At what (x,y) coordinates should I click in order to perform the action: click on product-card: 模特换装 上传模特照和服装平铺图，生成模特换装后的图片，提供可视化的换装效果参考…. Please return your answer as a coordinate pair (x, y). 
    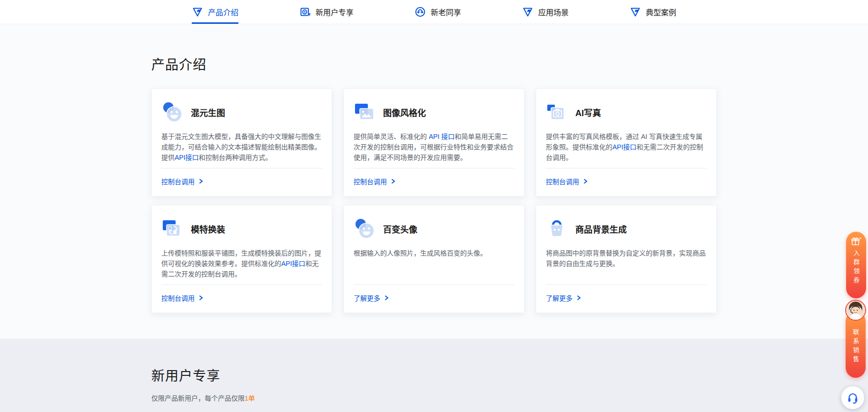
    Looking at the image, I should click on (242, 259).